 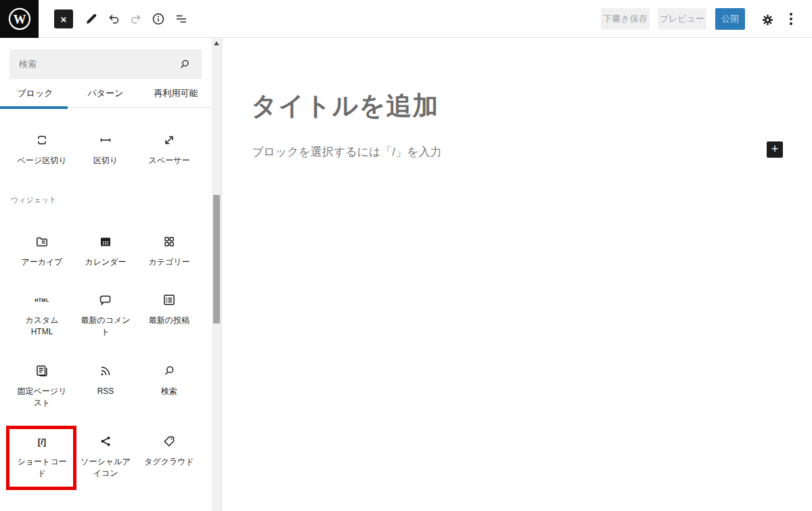 I want to click on tag-icon, so click(x=169, y=441).